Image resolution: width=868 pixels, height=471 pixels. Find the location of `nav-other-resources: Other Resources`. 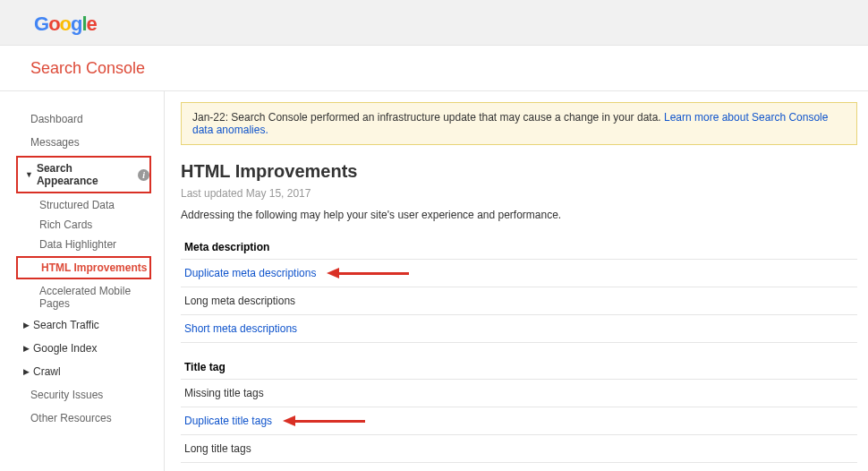

nav-other-resources: Other Resources is located at coordinates (82, 418).